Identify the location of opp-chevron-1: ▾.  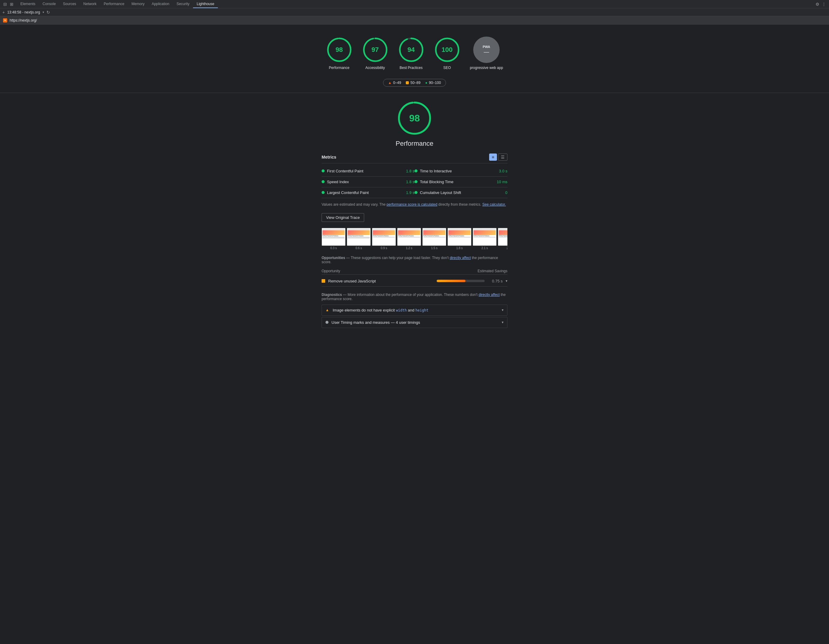
(506, 281).